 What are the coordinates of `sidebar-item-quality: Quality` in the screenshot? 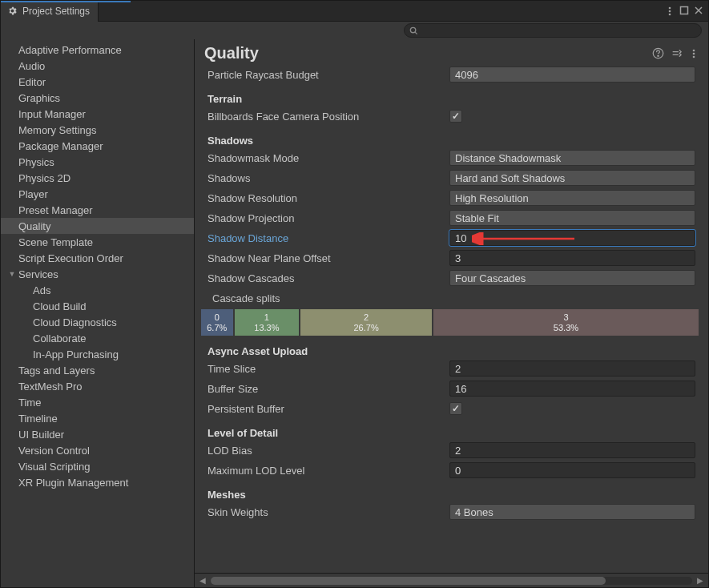 It's located at (98, 226).